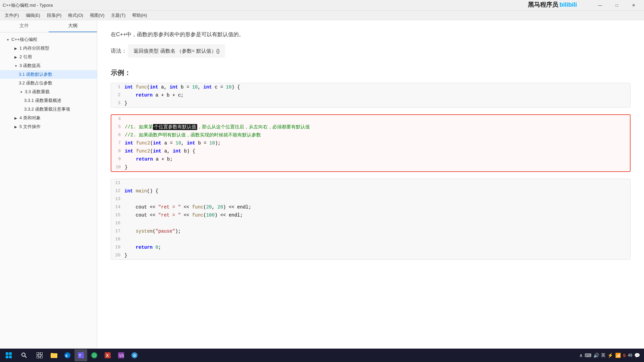  What do you see at coordinates (48, 48) in the screenshot?
I see `sidebar-item-s1: ▶ 1 内存分区模型` at bounding box center [48, 48].